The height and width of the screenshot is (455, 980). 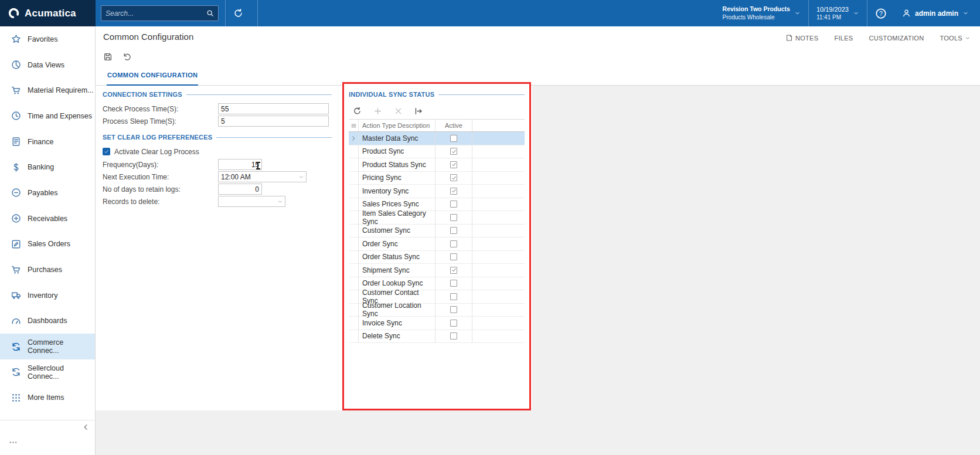 I want to click on sidebar-item-sales-orders: Sales Orders, so click(x=47, y=245).